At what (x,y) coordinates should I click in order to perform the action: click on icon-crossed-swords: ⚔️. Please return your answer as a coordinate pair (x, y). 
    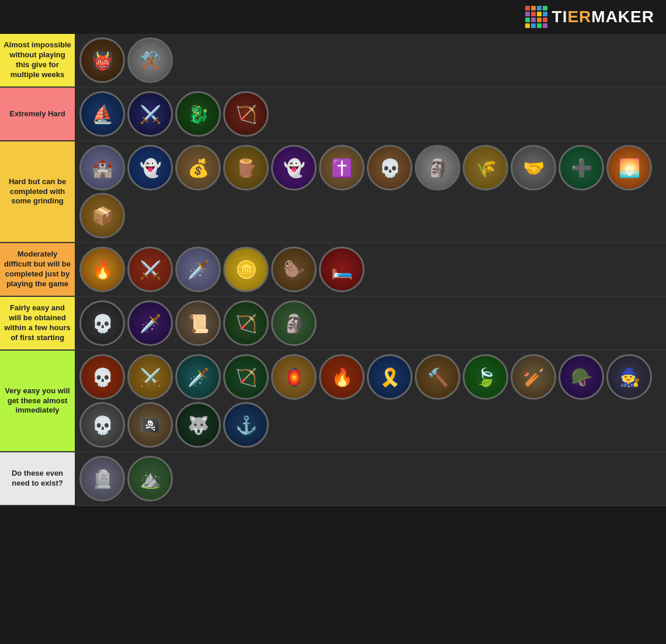
    Looking at the image, I should click on (150, 377).